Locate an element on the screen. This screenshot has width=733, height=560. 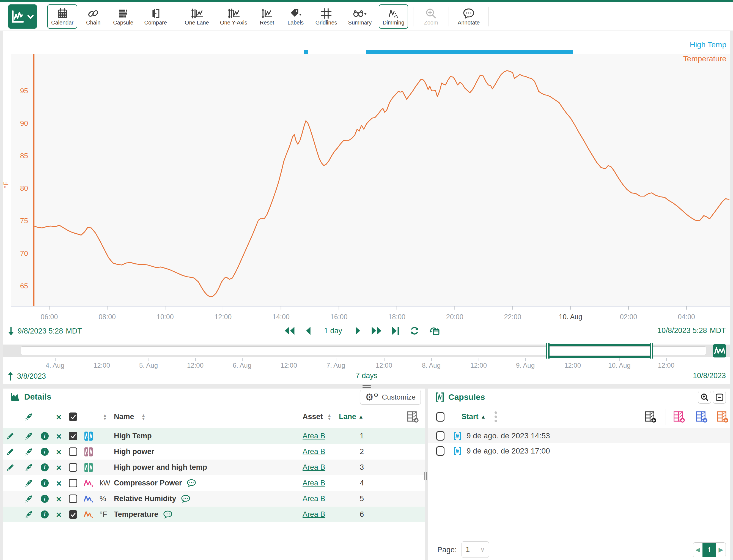
column-menu-icon is located at coordinates (496, 417).